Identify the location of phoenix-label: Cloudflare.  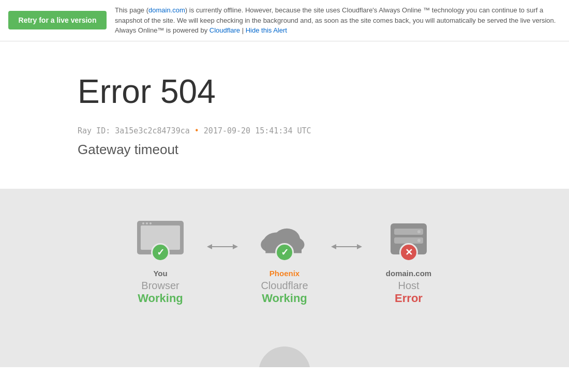
(284, 285).